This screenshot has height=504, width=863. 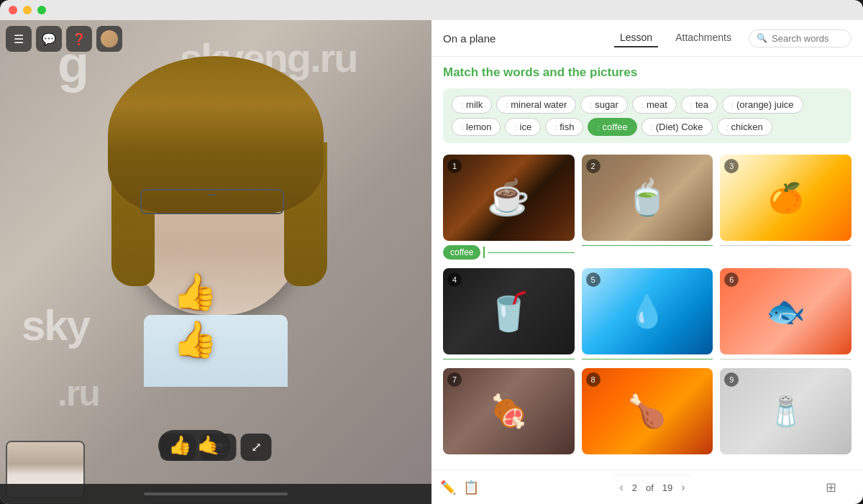 What do you see at coordinates (471, 487) in the screenshot?
I see `copy-icon: 📋` at bounding box center [471, 487].